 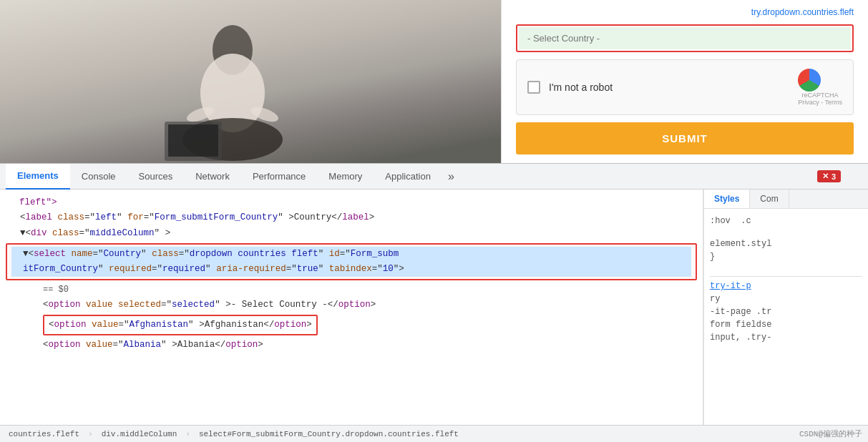 I want to click on tab-memory: Memory, so click(x=345, y=177).